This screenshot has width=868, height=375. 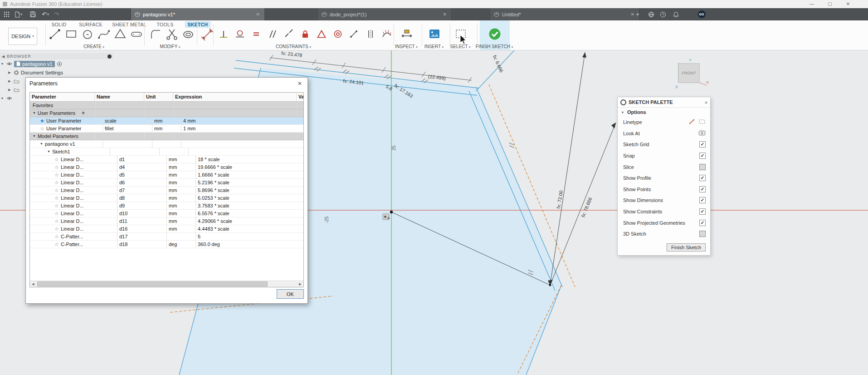 I want to click on scroll-left-icon: ◀, so click(x=33, y=284).